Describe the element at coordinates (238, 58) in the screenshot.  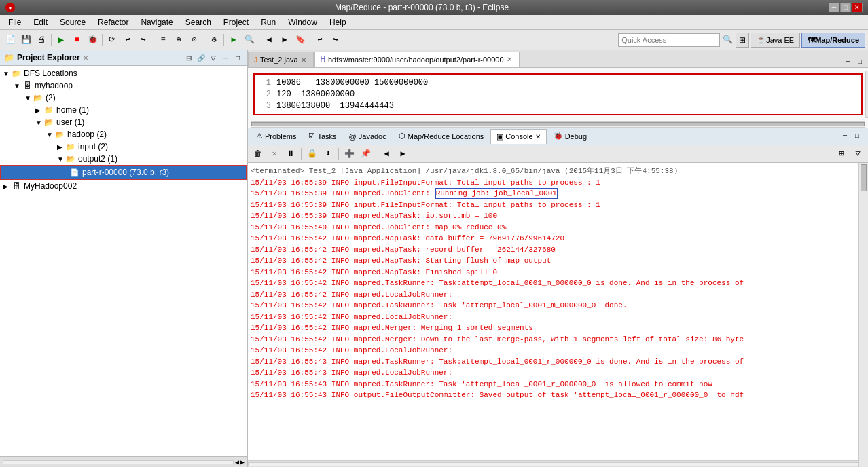
I see `maximize-panel-button: □` at that location.